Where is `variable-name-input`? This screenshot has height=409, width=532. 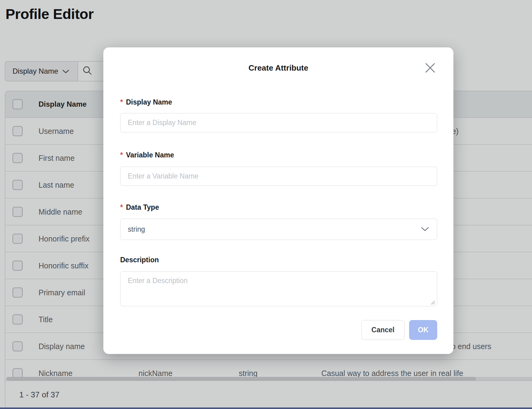 variable-name-input is located at coordinates (279, 176).